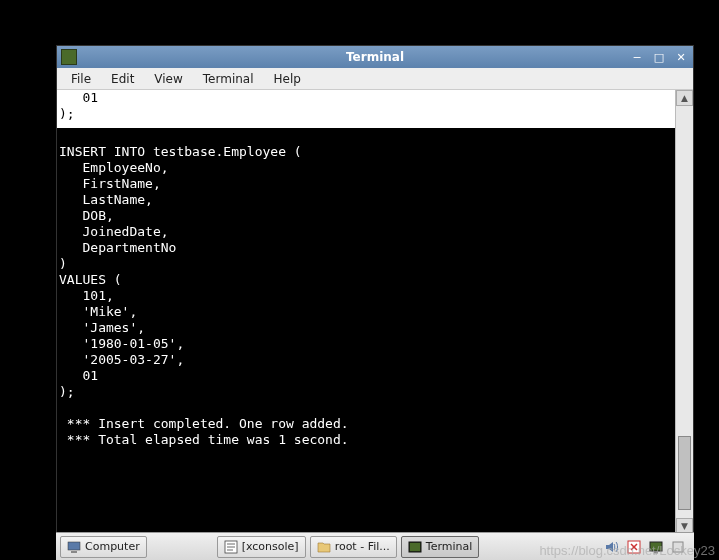 Image resolution: width=719 pixels, height=560 pixels. I want to click on taskbar-xconsole-label: [xconsole], so click(270, 546).